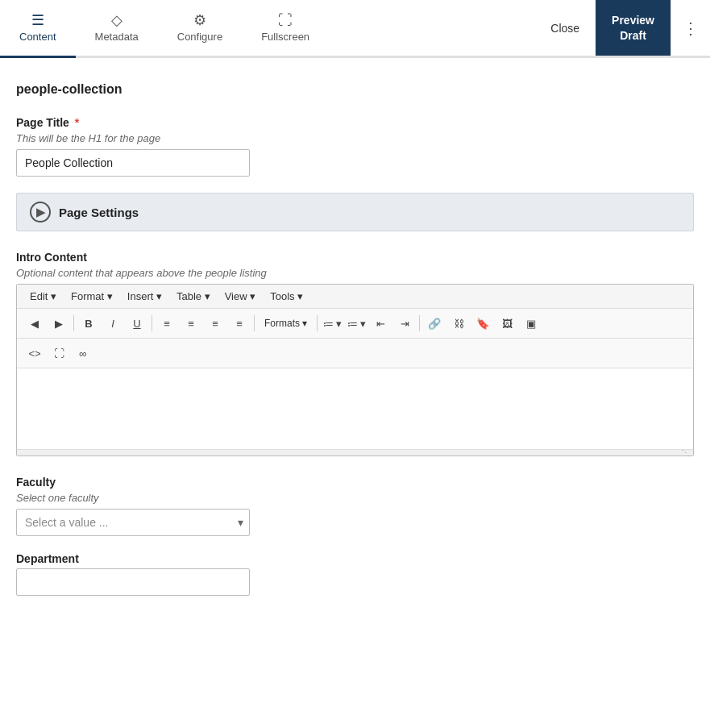 The image size is (710, 728). I want to click on page-settings-toggle-icon: ▶, so click(40, 212).